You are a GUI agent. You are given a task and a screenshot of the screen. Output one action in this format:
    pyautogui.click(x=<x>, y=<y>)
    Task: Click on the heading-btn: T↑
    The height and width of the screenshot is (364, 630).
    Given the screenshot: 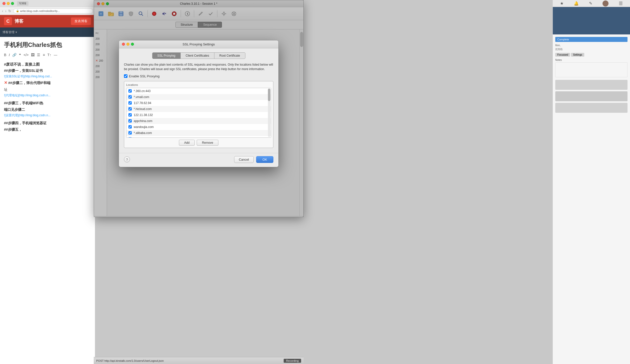 What is the action you would take?
    pyautogui.click(x=50, y=55)
    